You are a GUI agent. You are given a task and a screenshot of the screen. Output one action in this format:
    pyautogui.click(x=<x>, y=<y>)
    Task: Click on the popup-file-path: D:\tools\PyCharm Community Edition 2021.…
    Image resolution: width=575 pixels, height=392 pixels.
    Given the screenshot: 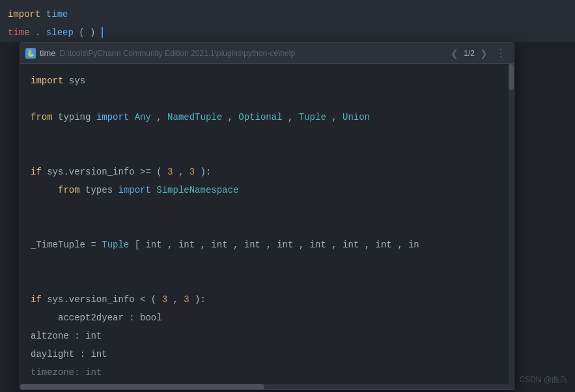 What is the action you would take?
    pyautogui.click(x=253, y=53)
    